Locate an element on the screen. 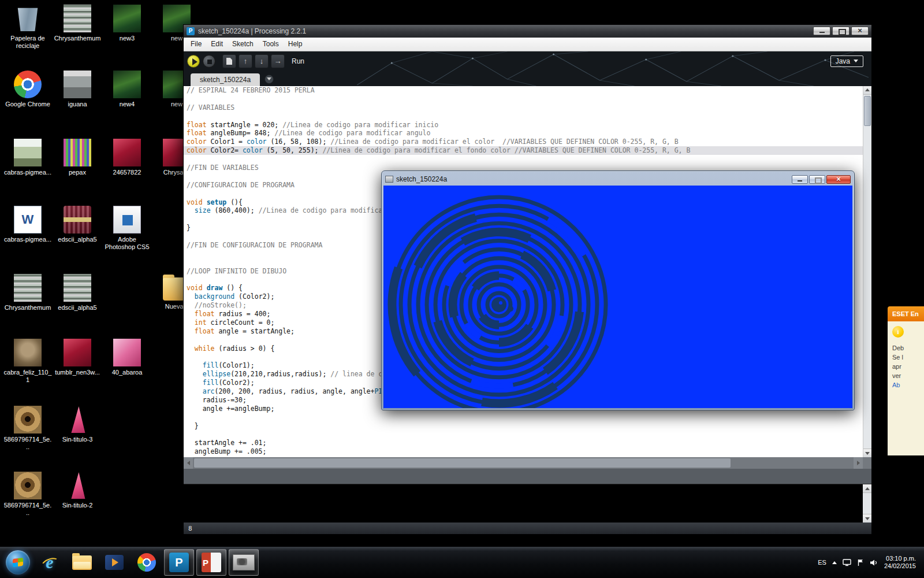  glitch-gray-icon is located at coordinates (77, 18).